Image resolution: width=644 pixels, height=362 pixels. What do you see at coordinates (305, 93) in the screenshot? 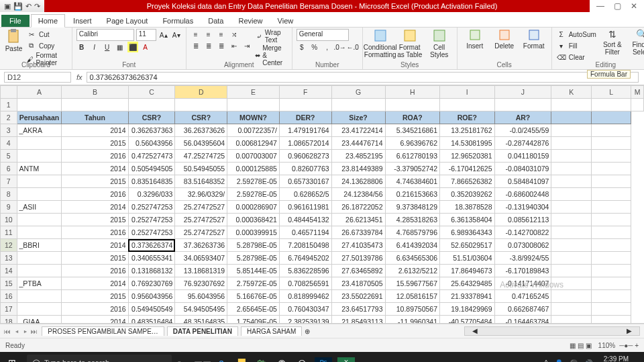
I see `column-header: F` at bounding box center [305, 93].